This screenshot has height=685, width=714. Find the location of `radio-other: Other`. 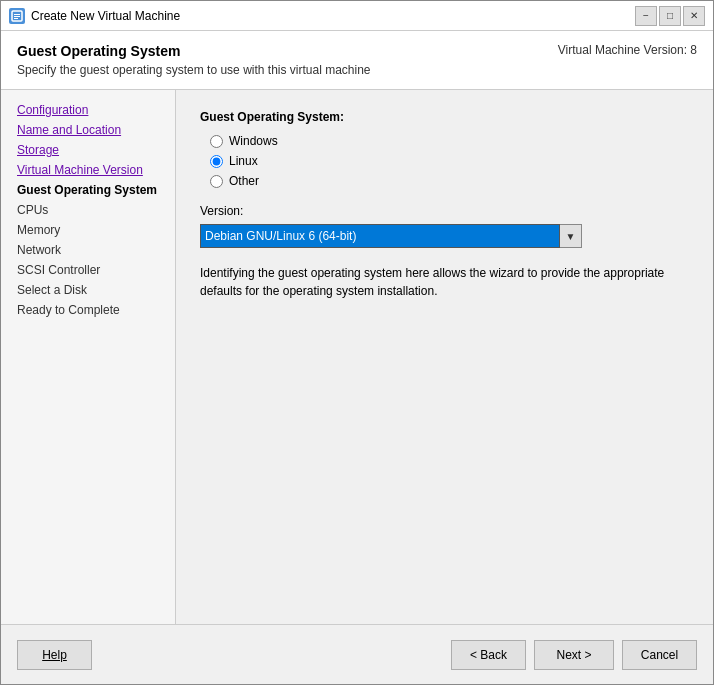

radio-other: Other is located at coordinates (450, 181).